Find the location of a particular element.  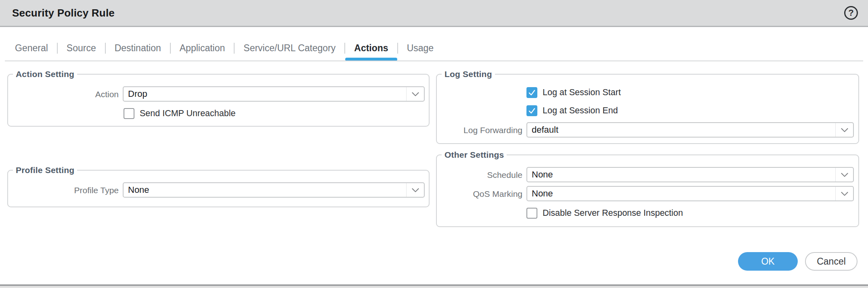

action-setting-group: Action Setting Action Drop Send ICMP Unr… is located at coordinates (218, 100).